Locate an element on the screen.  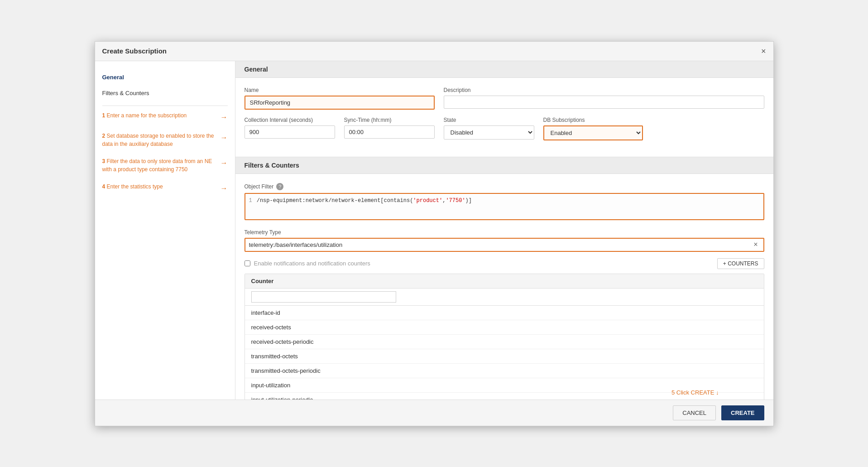
sidebar-item-filters: Filters & Counters is located at coordinates (165, 93).